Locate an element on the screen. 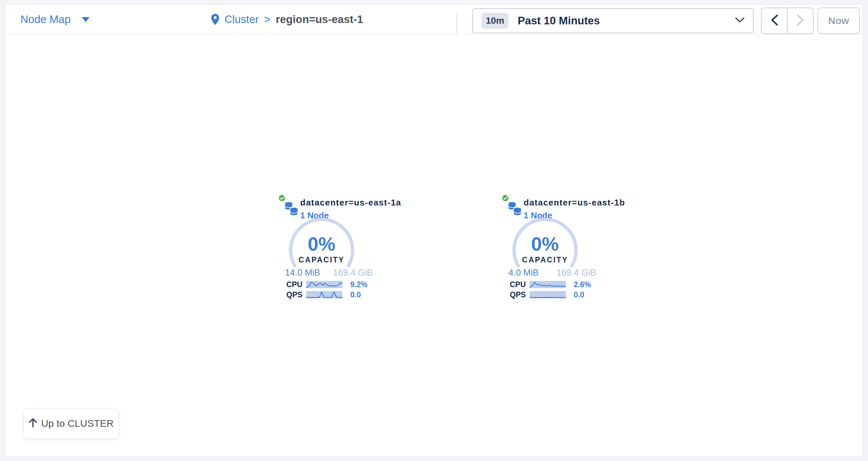 This screenshot has width=868, height=461. capacity-range: 14.0 MiB 169.4 GiB is located at coordinates (329, 273).